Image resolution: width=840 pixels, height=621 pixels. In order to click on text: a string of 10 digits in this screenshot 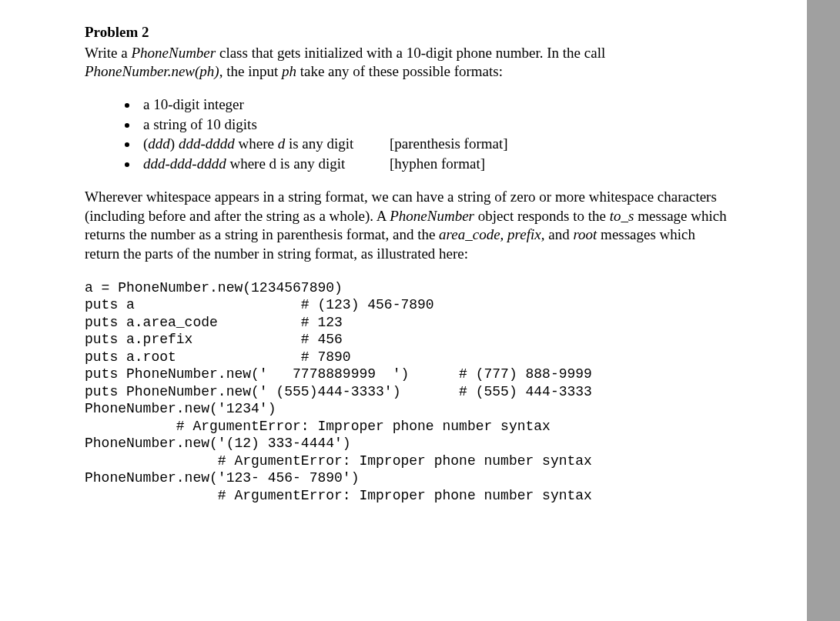, I will do `click(200, 125)`.